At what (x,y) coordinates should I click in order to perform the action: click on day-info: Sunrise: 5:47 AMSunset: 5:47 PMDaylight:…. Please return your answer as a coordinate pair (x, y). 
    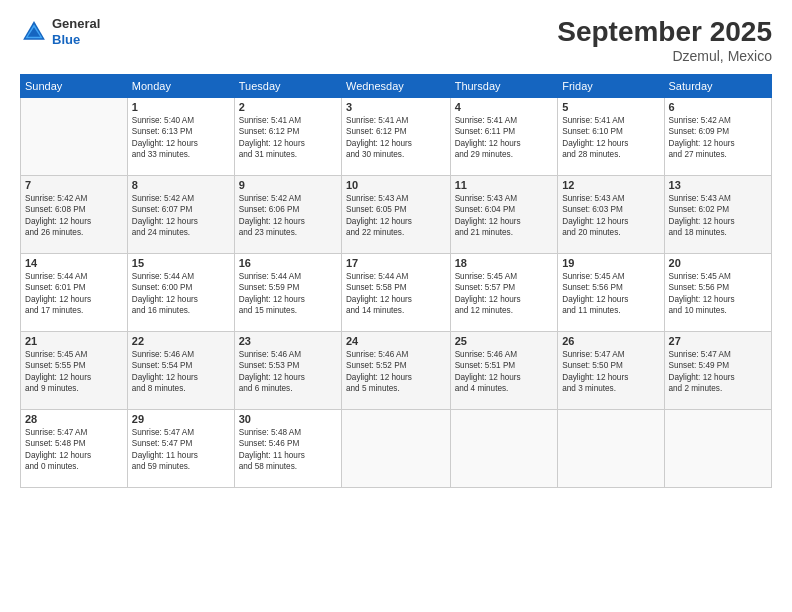
    Looking at the image, I should click on (181, 450).